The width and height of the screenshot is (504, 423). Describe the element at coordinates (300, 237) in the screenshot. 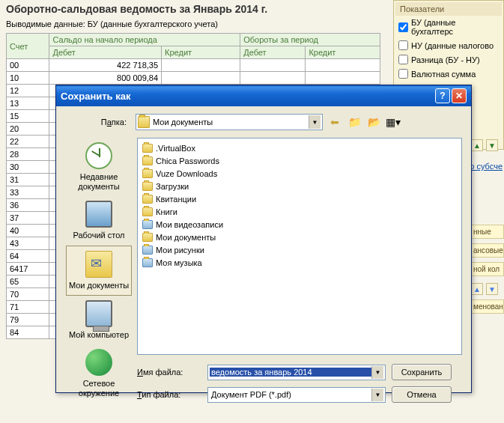

I see `list-item: Мои документы` at that location.